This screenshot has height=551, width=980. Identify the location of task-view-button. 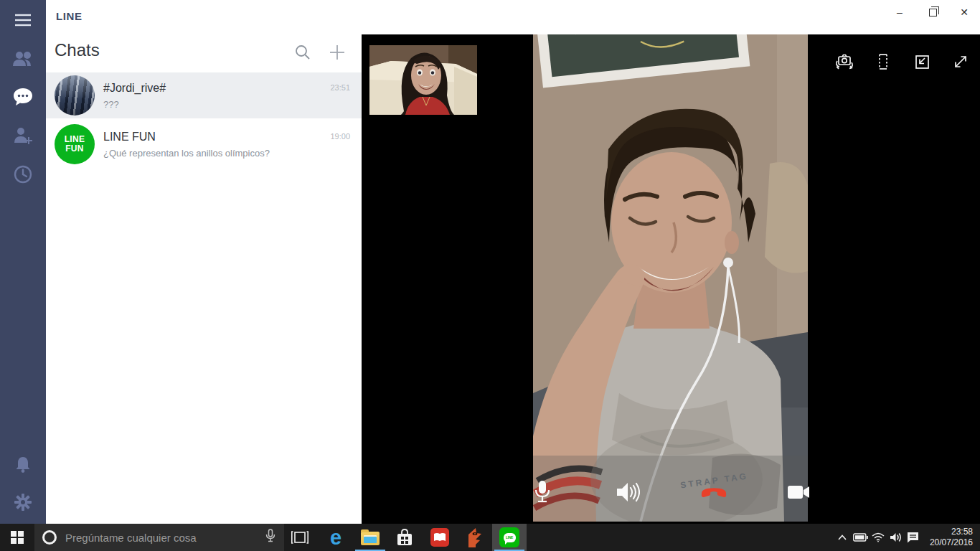
(300, 537).